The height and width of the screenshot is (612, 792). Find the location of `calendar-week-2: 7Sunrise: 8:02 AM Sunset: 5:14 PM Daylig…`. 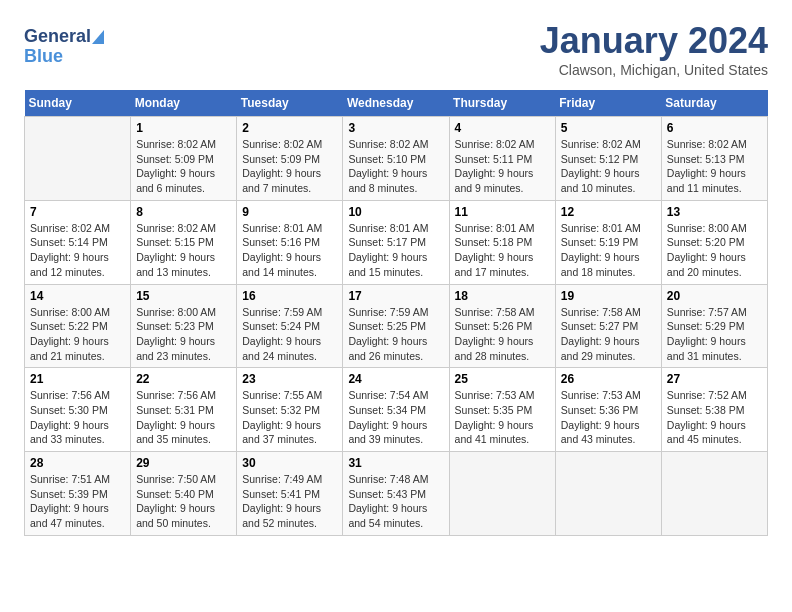

calendar-week-2: 7Sunrise: 8:02 AM Sunset: 5:14 PM Daylig… is located at coordinates (396, 242).